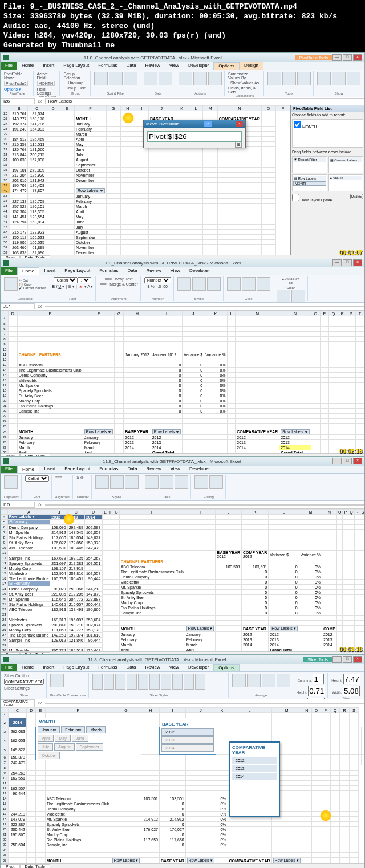  I want to click on formula-input: Row Labels, so click(205, 101).